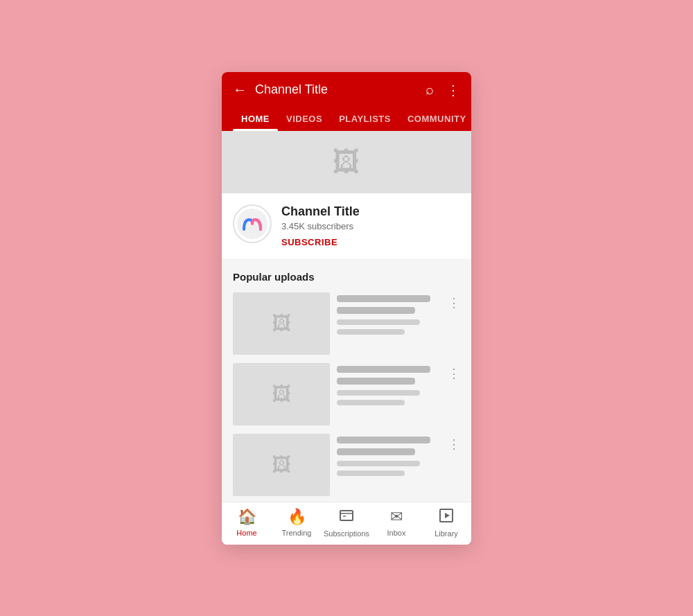  I want to click on inbox-nav-label: Inbox, so click(396, 533).